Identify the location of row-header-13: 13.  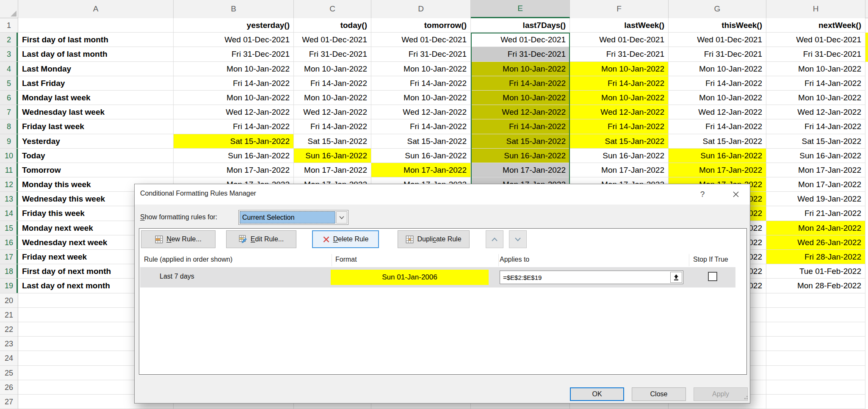
(9, 199).